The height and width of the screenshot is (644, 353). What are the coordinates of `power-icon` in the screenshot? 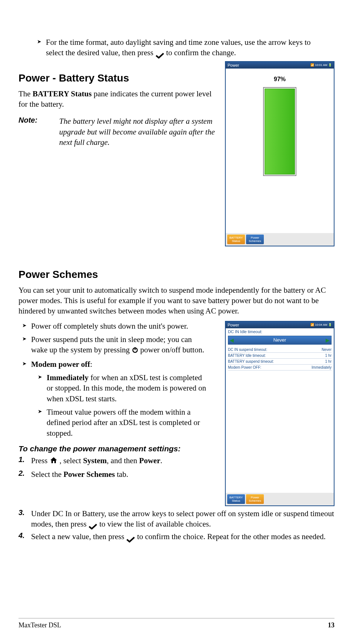 It's located at (135, 351).